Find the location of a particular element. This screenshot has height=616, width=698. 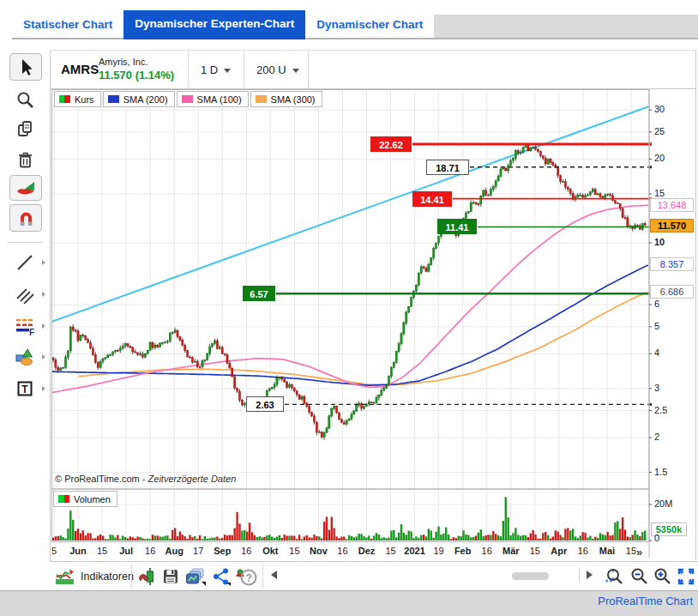

tab-dynamic-expert-chart: Dynamischer Experten-Chart is located at coordinates (214, 25).